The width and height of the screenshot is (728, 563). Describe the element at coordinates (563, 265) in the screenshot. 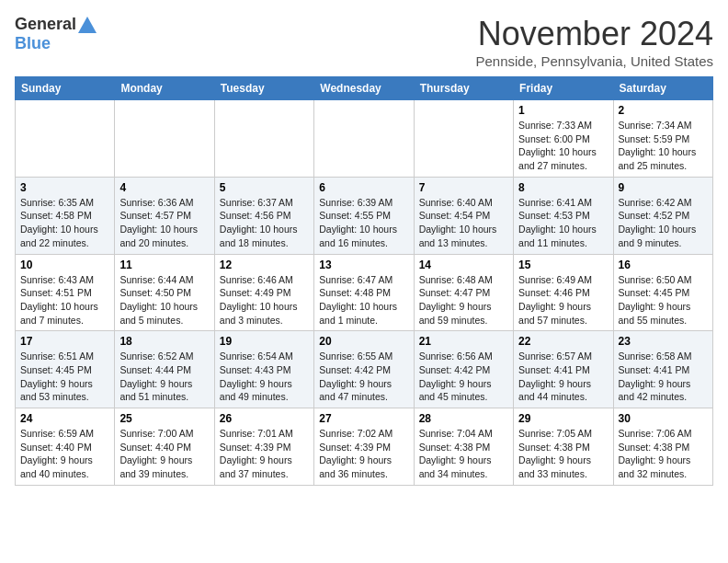

I see `day-number: 15` at that location.